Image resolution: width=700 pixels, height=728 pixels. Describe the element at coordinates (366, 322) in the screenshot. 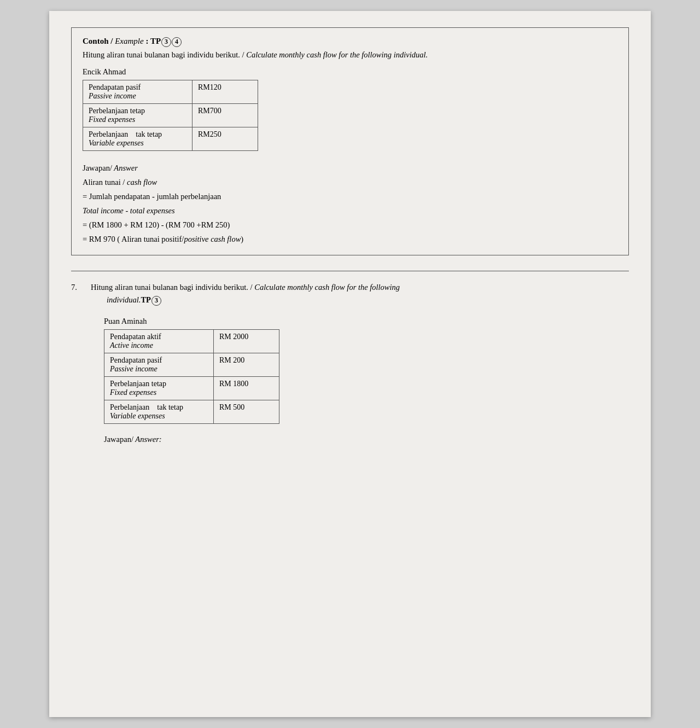

I see `person-name-aminah: Puan Aminah` at that location.